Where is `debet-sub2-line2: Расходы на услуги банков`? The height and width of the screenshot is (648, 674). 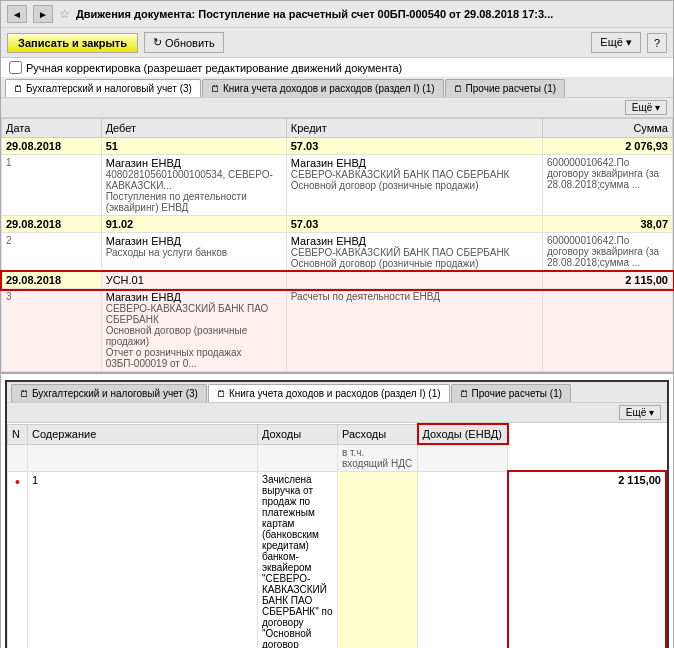
debet-sub2-line2: Расходы на услуги банков is located at coordinates (194, 252).